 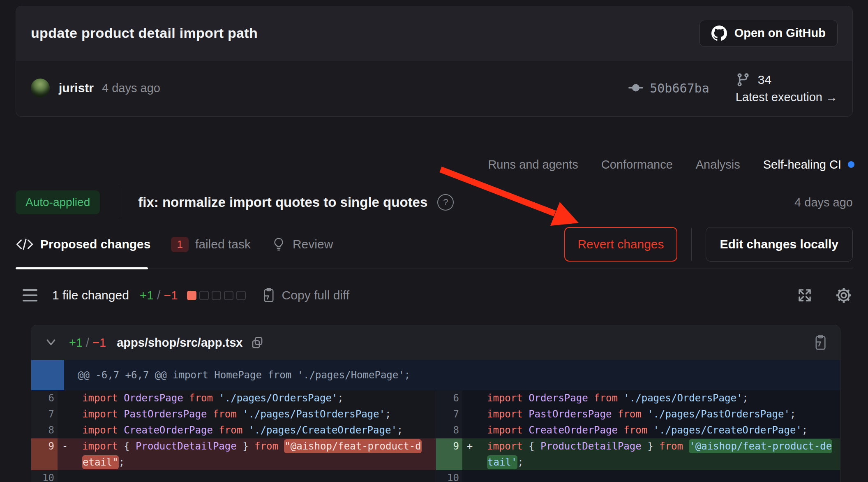 What do you see at coordinates (680, 88) in the screenshot?
I see `commit-sha: 50b667ba` at bounding box center [680, 88].